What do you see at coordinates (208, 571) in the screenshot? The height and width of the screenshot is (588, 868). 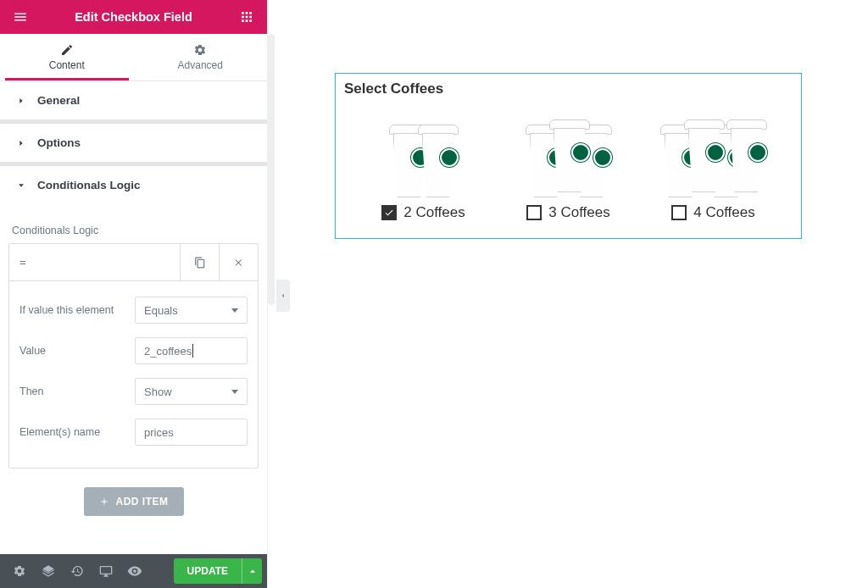 I see `update-button: UPDATE` at bounding box center [208, 571].